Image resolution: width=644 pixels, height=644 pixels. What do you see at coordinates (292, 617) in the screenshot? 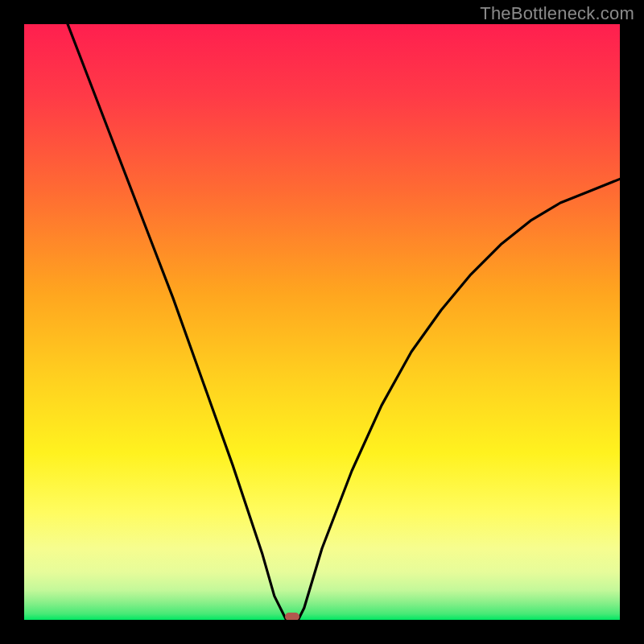
I see `minimum-marker` at bounding box center [292, 617].